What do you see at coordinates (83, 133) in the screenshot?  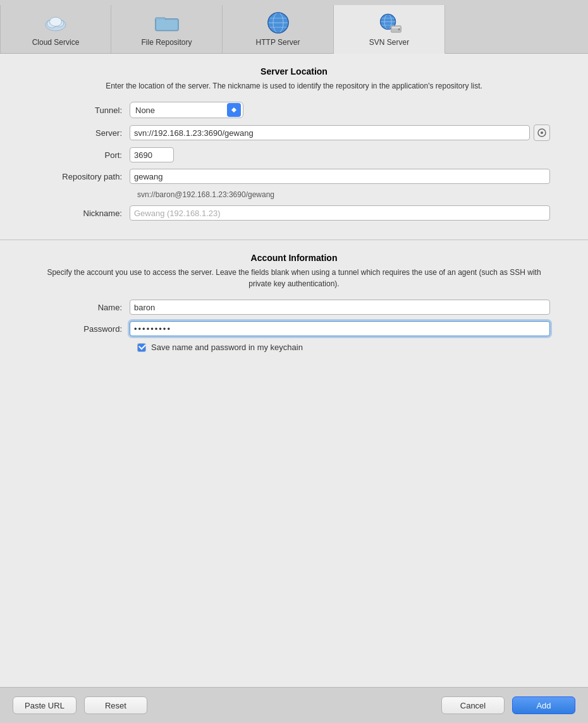 I see `server-label: Server:` at bounding box center [83, 133].